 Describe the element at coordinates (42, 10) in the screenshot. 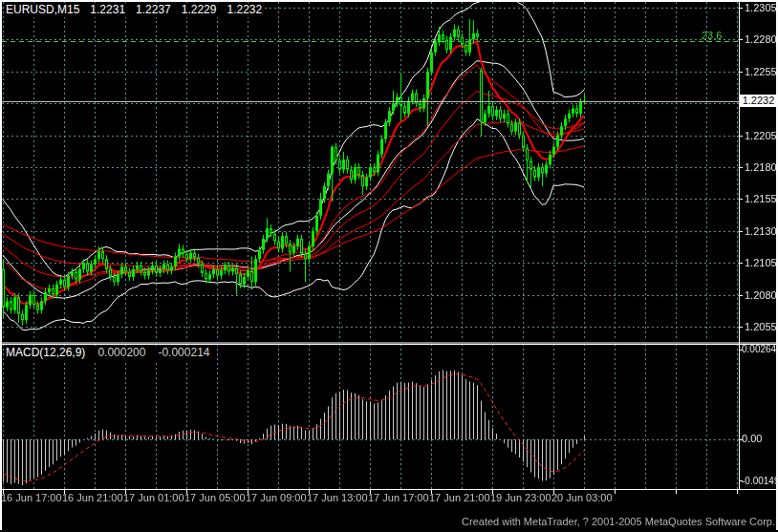

I see `symbol-timeframe-label: EURUSD,M15` at that location.